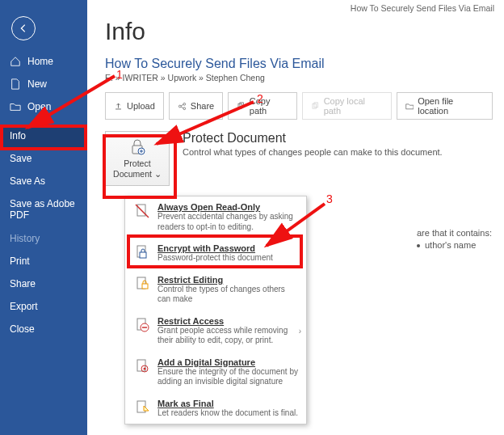 The width and height of the screenshot is (504, 435). I want to click on sidebar-item-print: Print, so click(44, 261).